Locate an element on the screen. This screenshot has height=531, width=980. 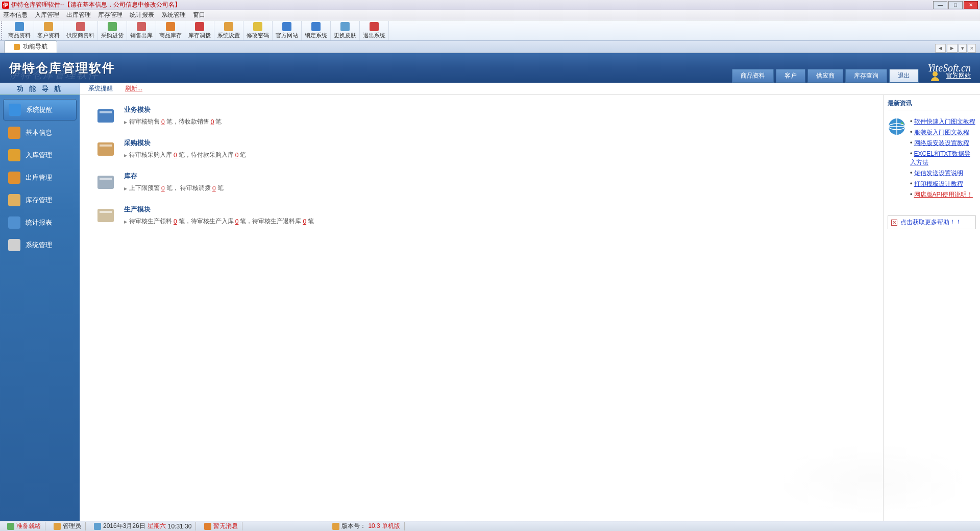
toolbar-button: 官方网站 is located at coordinates (287, 31).